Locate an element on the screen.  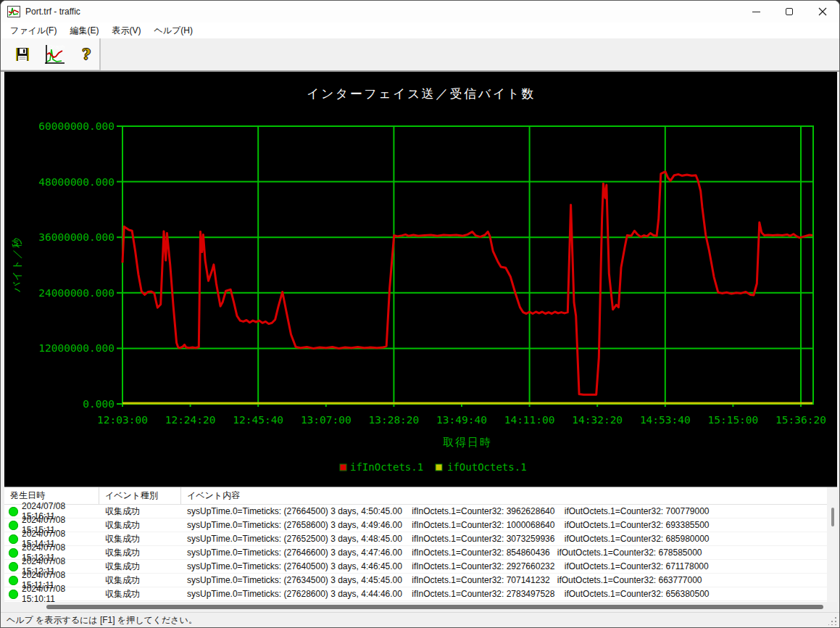
maximize-button is located at coordinates (789, 12).